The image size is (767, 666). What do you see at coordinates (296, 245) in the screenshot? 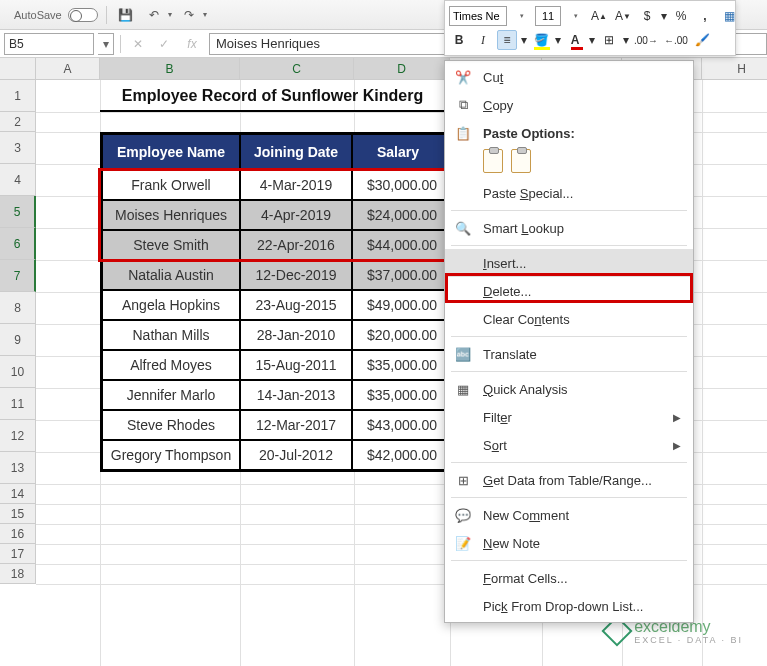
I see `cell-date: 22-Apr-2016` at bounding box center [296, 245].